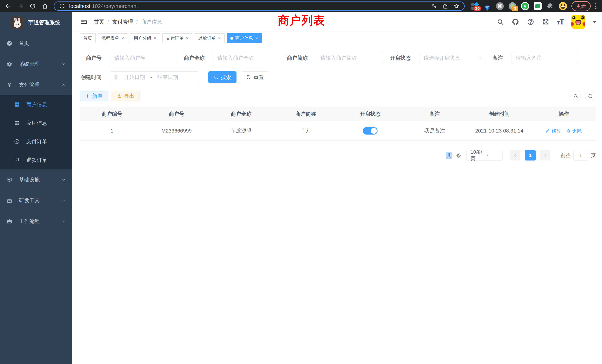 The width and height of the screenshot is (602, 364). What do you see at coordinates (36, 180) in the screenshot?
I see `sidebar-item-infrastructure: 基础设施` at bounding box center [36, 180].